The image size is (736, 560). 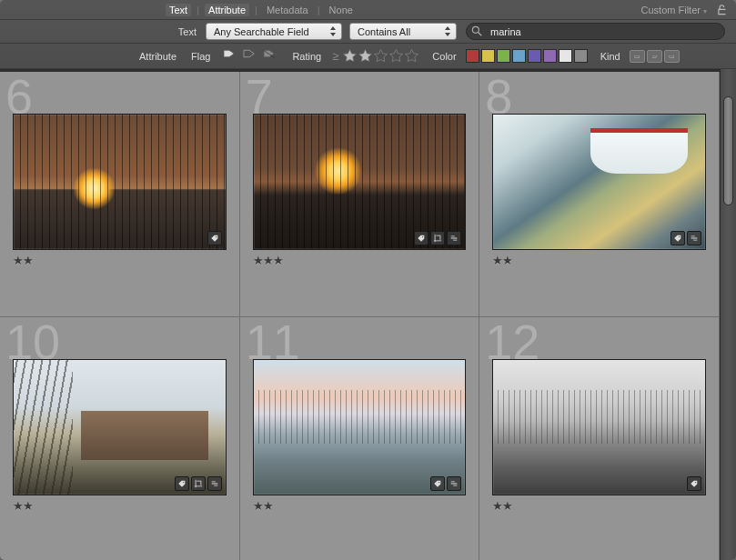 I want to click on scrollbar-thumb, so click(x=728, y=151).